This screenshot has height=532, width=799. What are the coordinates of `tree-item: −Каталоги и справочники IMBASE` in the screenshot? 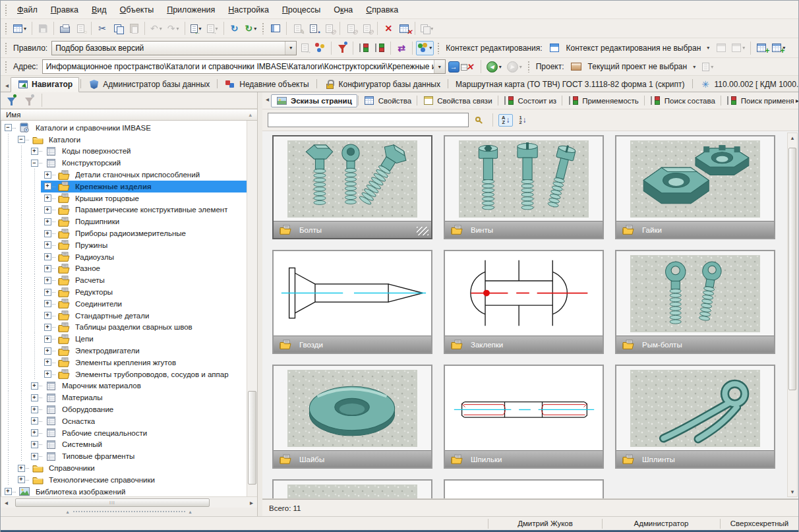 It's located at (124, 128).